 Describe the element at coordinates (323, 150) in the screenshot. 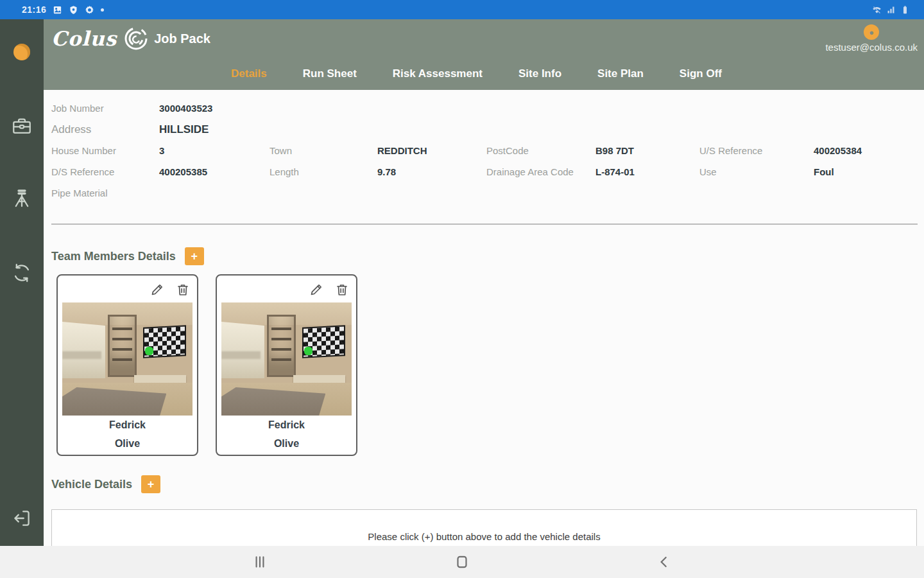

I see `town-label: Town` at that location.